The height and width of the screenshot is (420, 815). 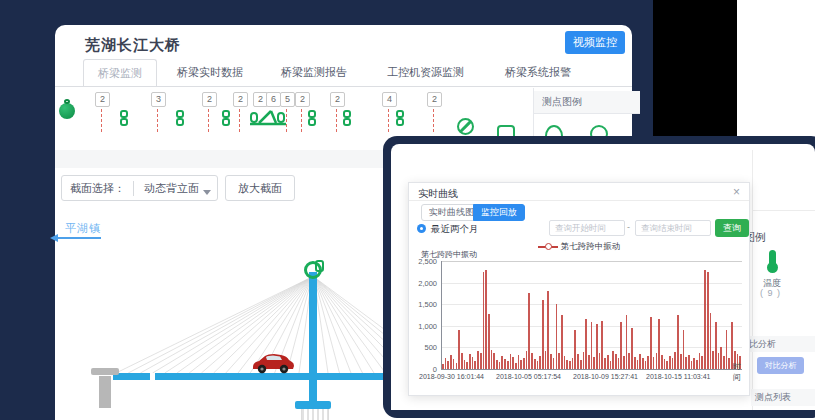 I want to click on y-tick-label: 500, so click(x=425, y=348).